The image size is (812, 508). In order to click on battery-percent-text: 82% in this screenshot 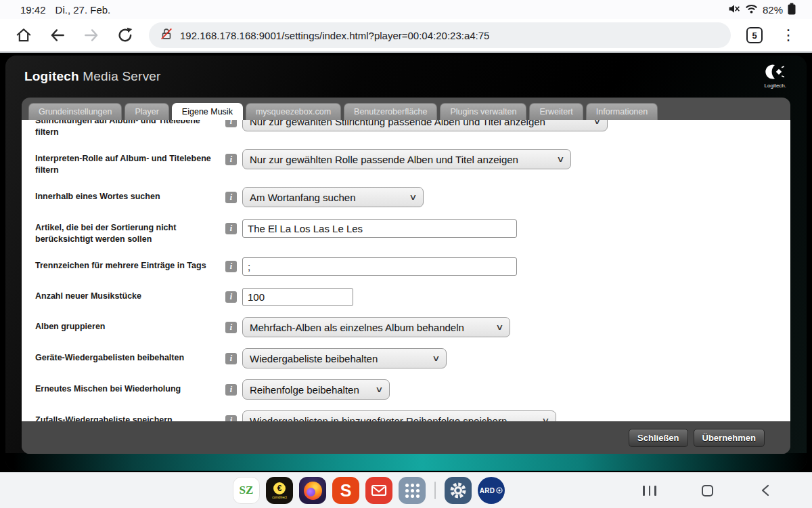, I will do `click(773, 9)`.